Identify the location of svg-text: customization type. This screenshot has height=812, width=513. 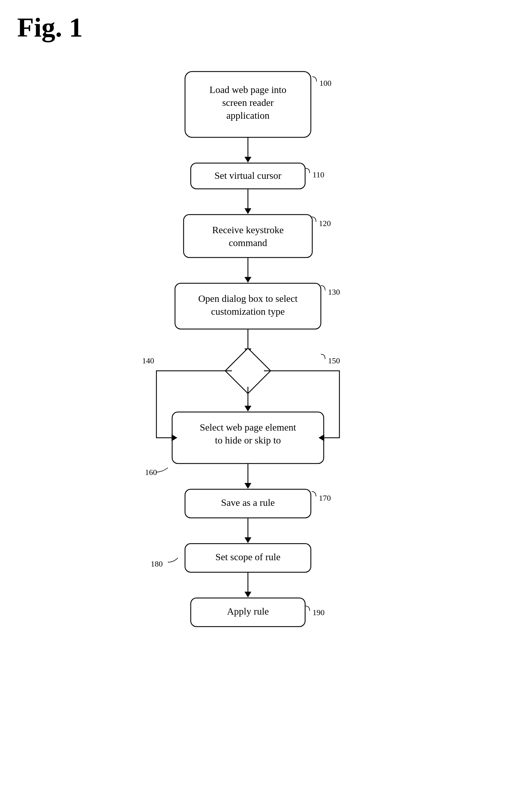
(248, 312).